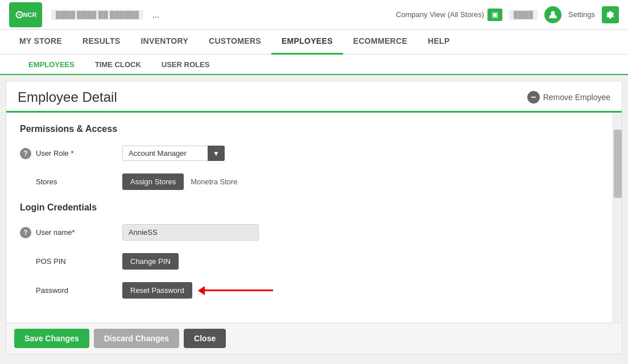 The width and height of the screenshot is (628, 364). Describe the element at coordinates (309, 182) in the screenshot. I see `stores-row: Stores Assign Stores Monetra Store` at that location.